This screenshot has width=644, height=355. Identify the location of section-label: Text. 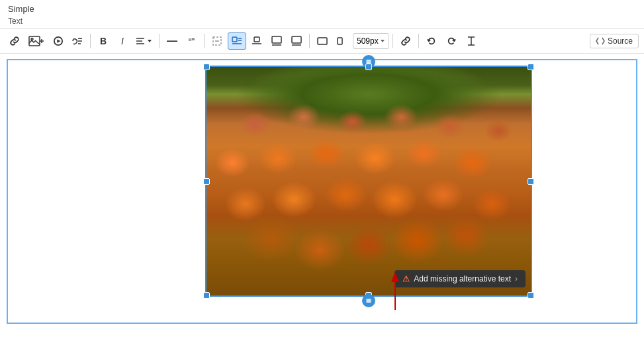
(322, 22).